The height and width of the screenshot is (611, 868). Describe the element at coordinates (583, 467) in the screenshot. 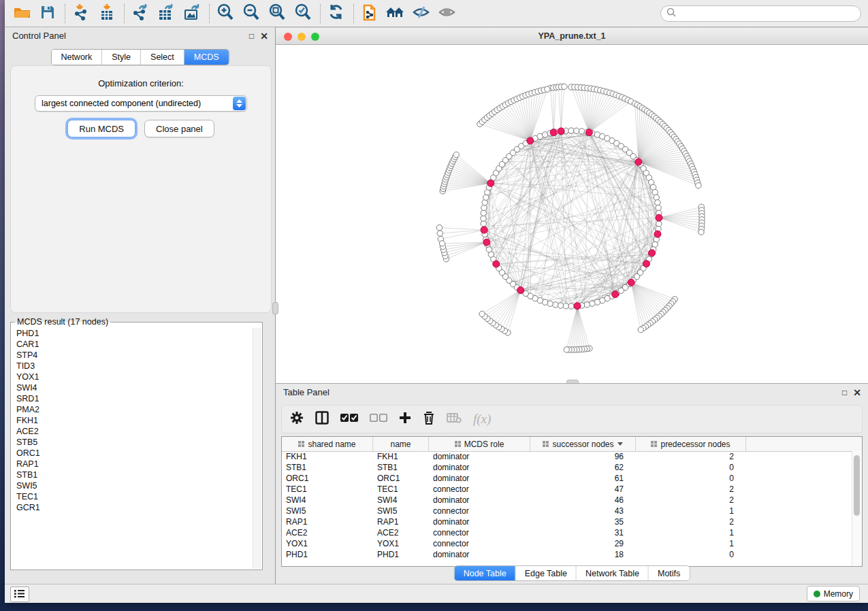

I see `table-cell: 62` at that location.